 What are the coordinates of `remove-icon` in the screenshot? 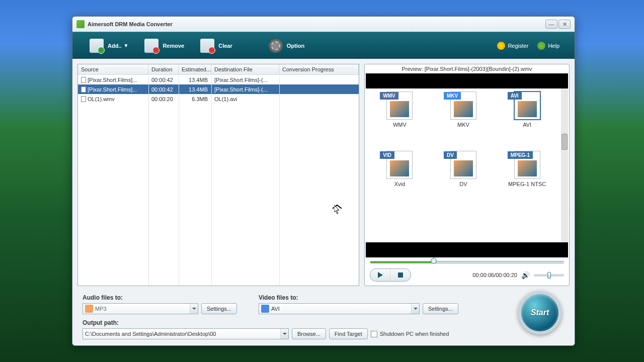 It's located at (151, 46).